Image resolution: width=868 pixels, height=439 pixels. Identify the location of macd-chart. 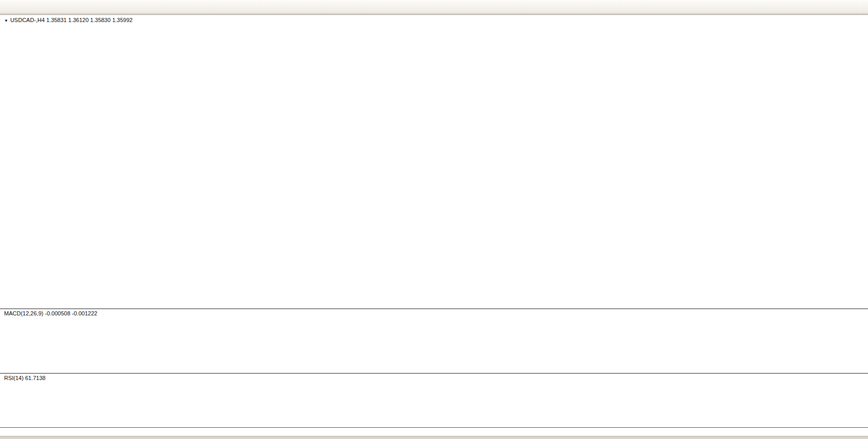
(434, 341).